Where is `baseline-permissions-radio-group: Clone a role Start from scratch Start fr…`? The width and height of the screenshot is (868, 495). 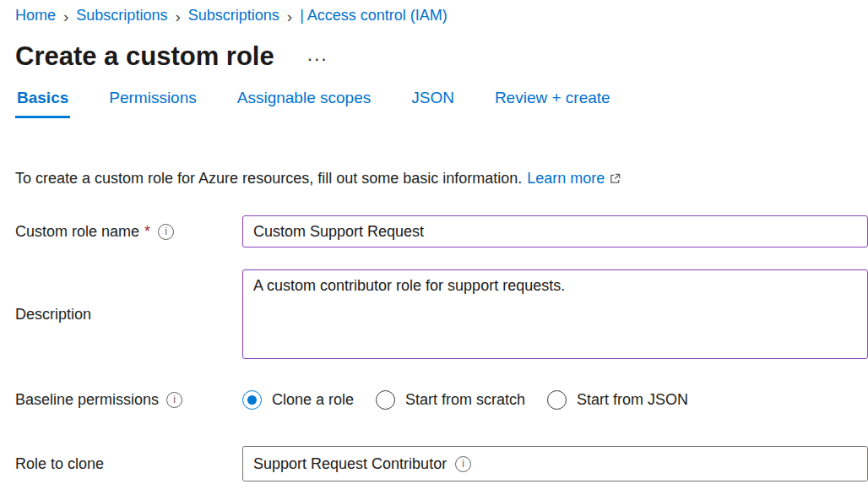 baseline-permissions-radio-group: Clone a role Start from scratch Start fr… is located at coordinates (465, 400).